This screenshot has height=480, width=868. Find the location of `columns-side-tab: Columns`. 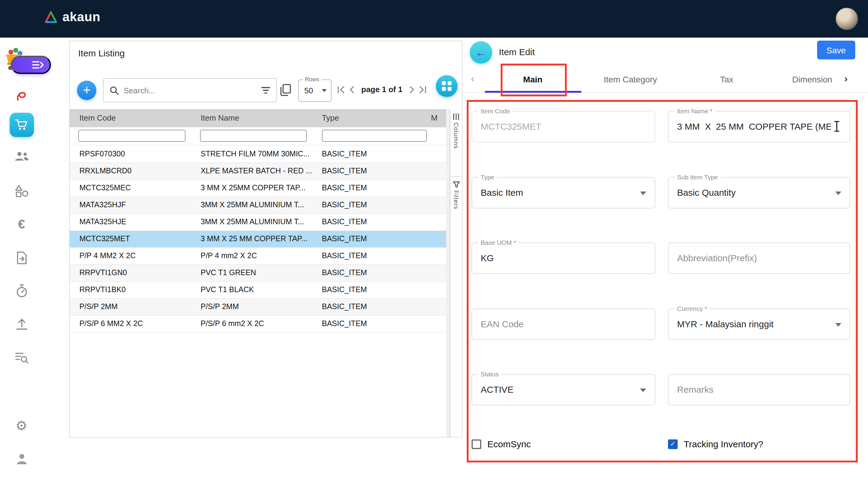

columns-side-tab: Columns is located at coordinates (456, 143).